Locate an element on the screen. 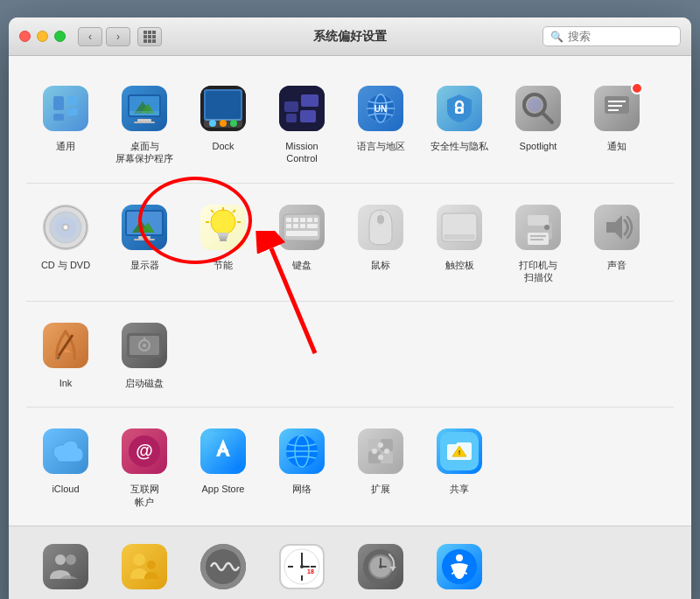  general-icon is located at coordinates (66, 108).